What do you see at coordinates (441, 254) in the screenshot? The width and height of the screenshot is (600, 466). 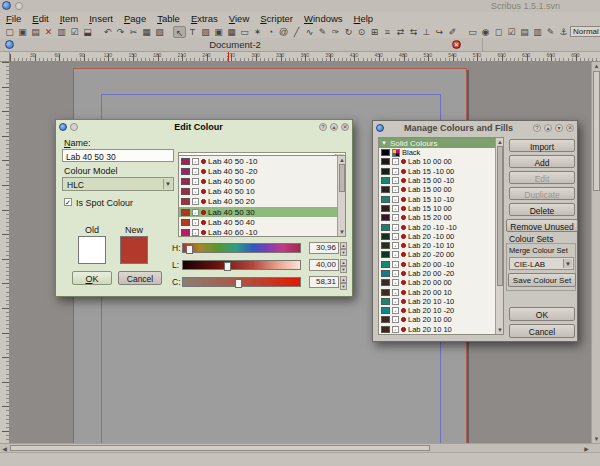 I see `colour-tree-item: ▫Lab 20 -20 00` at bounding box center [441, 254].